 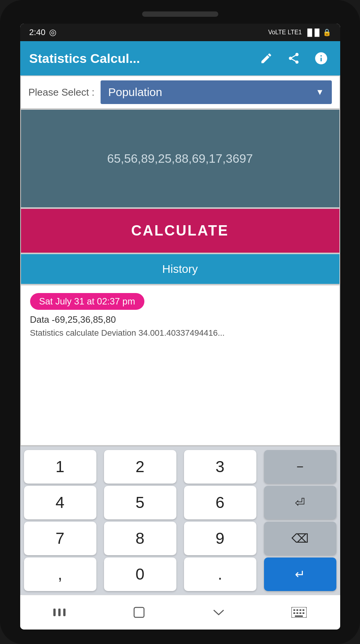 I want to click on edit-button, so click(x=266, y=58).